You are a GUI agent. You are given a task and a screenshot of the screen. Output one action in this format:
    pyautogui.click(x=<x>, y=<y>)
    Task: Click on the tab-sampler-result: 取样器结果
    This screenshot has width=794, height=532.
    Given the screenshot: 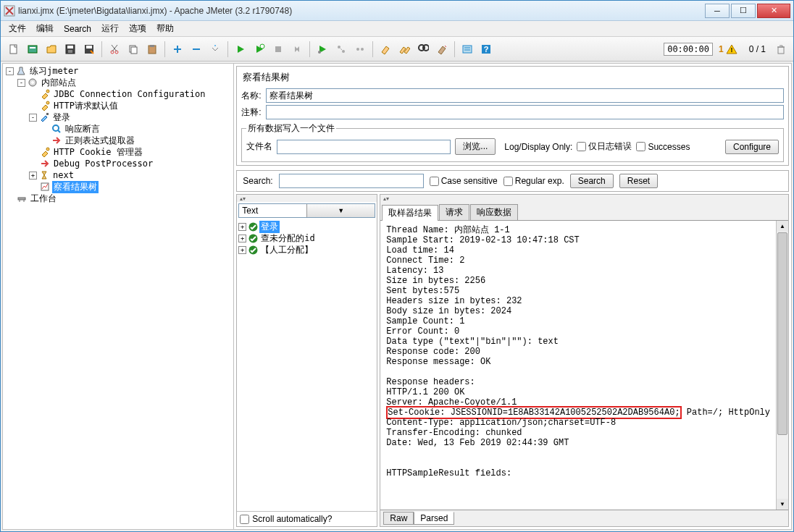 What is the action you would take?
    pyautogui.click(x=410, y=213)
    